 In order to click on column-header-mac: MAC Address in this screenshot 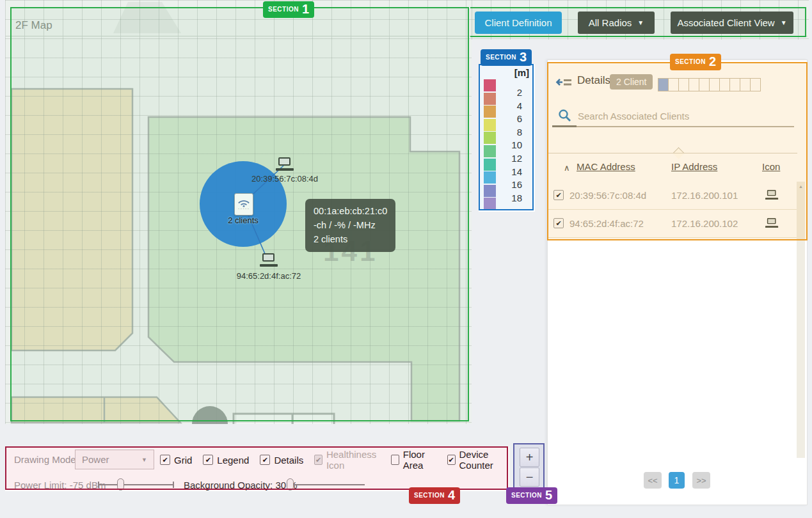, I will do `click(606, 166)`.